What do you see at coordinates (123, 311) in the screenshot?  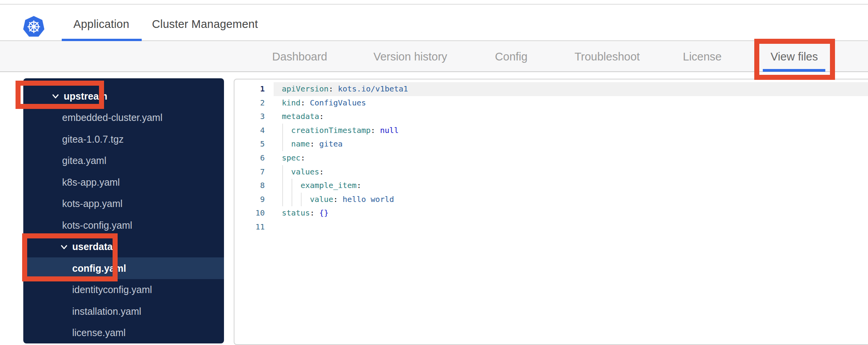 I see `tree-item-installation.yaml: installation.yaml` at bounding box center [123, 311].